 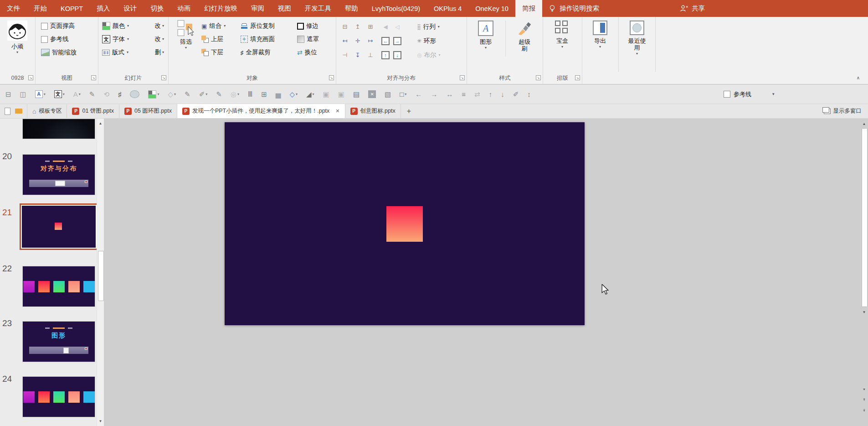 I want to click on distribute-horizontal-icon: ↔, so click(x=449, y=94).